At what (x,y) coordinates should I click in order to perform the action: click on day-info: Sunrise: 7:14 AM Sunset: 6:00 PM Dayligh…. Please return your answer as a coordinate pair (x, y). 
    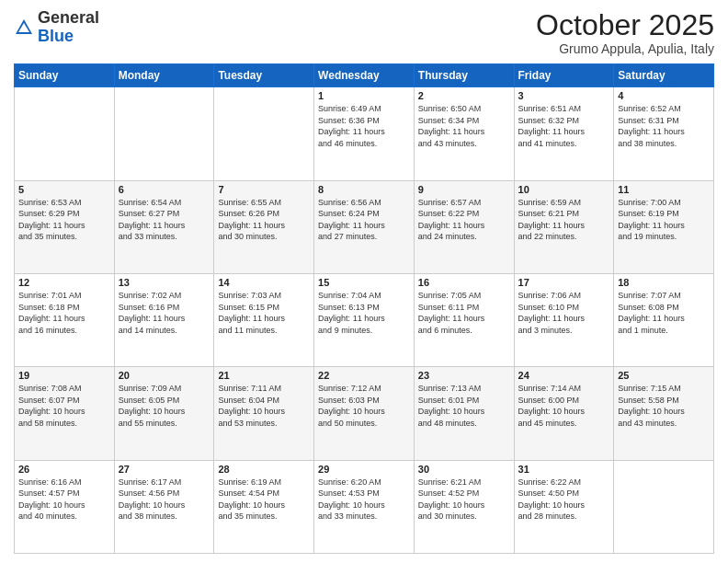
    Looking at the image, I should click on (564, 406).